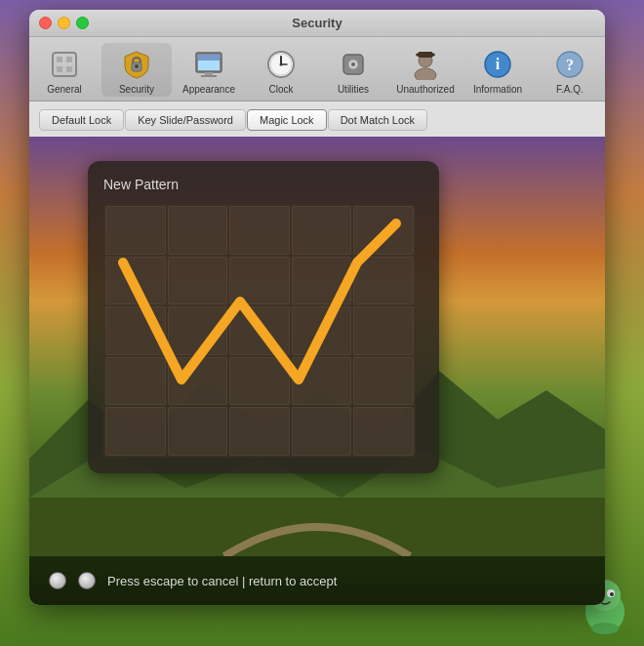  Describe the element at coordinates (570, 70) in the screenshot. I see `toolbar-item-faq: ? F.A.Q.` at that location.